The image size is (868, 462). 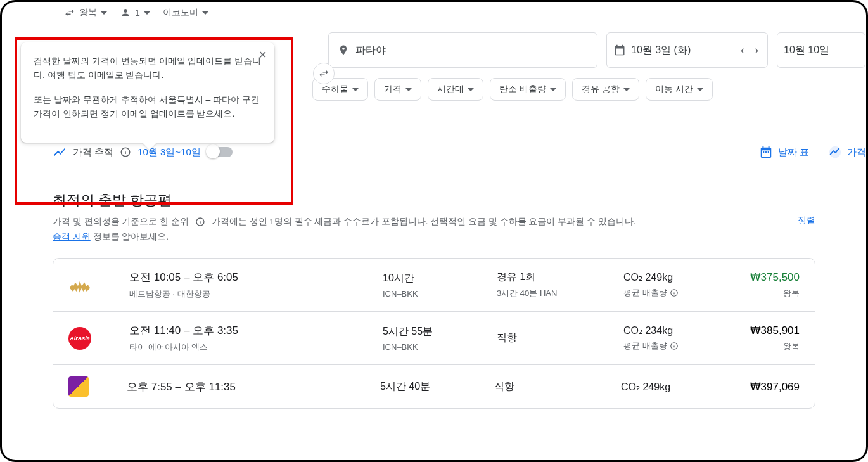 I want to click on flight-layover: 3시간 40분 HAN, so click(x=557, y=293).